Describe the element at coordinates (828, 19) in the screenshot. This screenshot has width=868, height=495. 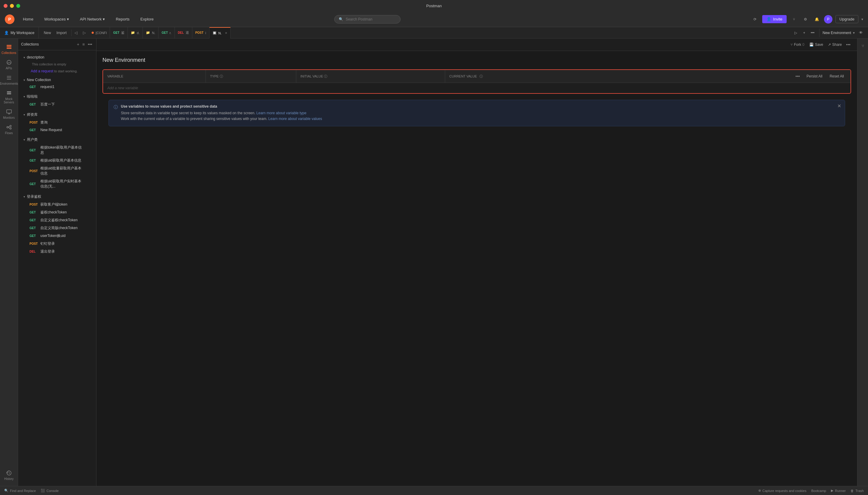
I see `user-avatar: P` at that location.